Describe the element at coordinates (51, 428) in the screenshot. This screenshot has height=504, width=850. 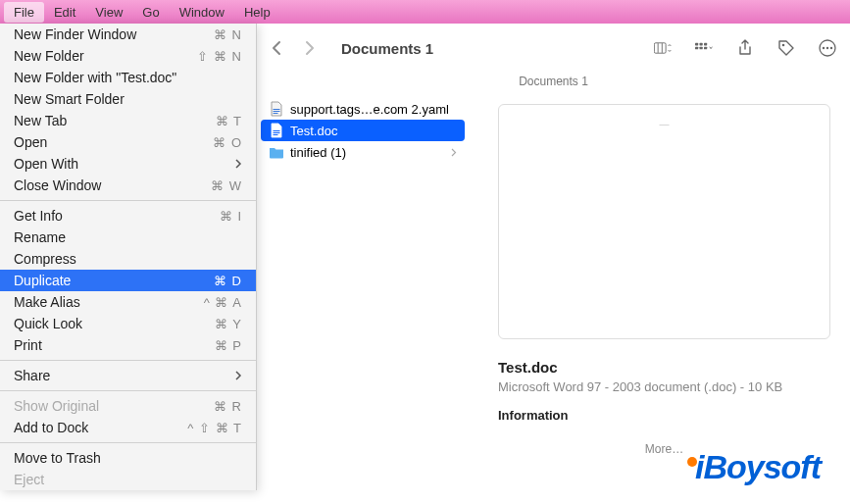
I see `menu-item-label: Add to Dock` at that location.